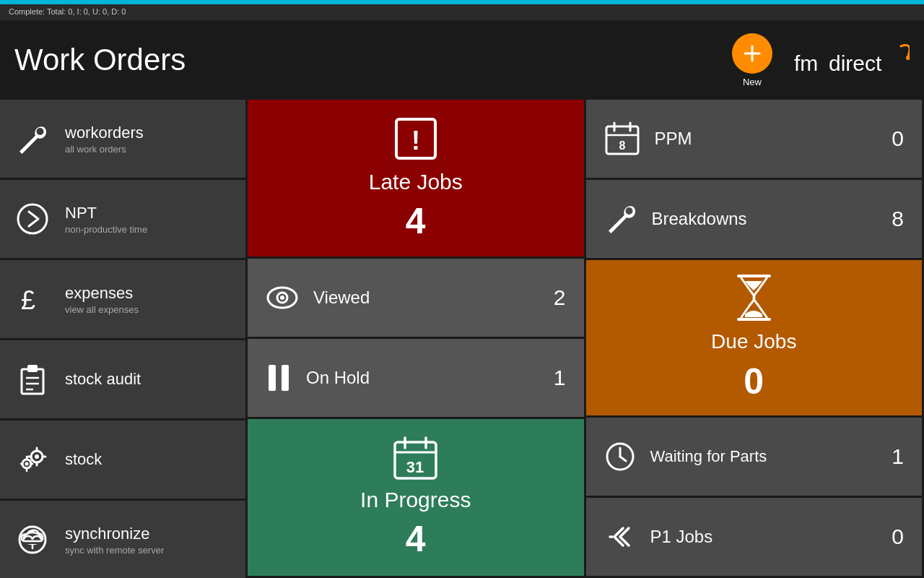  What do you see at coordinates (84, 460) in the screenshot?
I see `stock-label: stock` at bounding box center [84, 460].